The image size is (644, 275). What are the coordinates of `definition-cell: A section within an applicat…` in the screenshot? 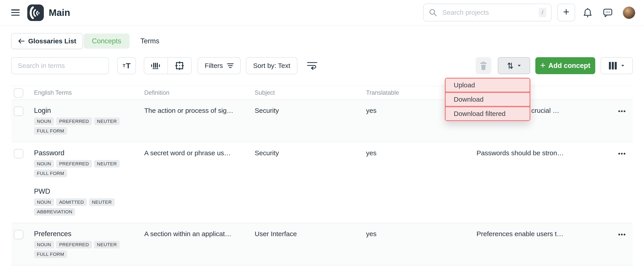 It's located at (200, 234).